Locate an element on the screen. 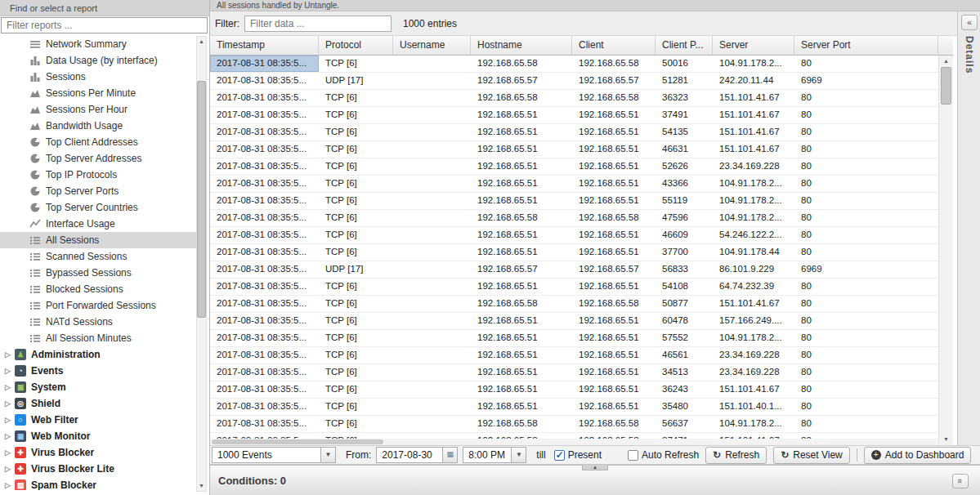 The height and width of the screenshot is (495, 980). cell-server: 54.246.122.2... is located at coordinates (754, 235).